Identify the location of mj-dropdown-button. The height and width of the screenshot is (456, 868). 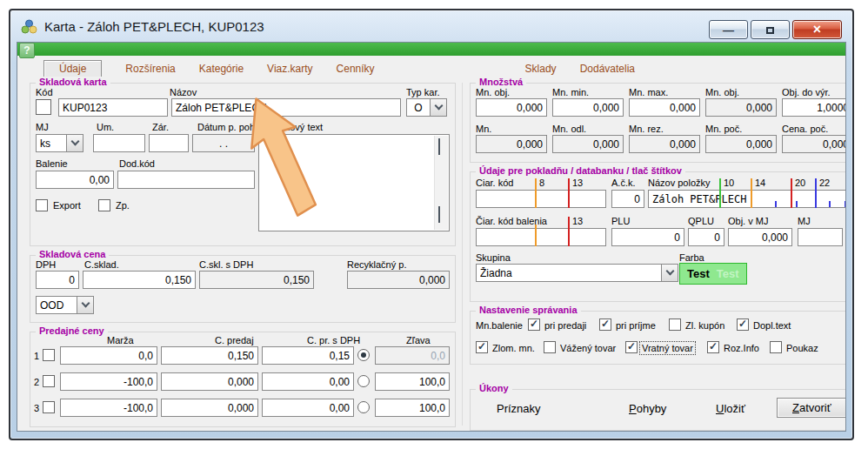
(75, 143).